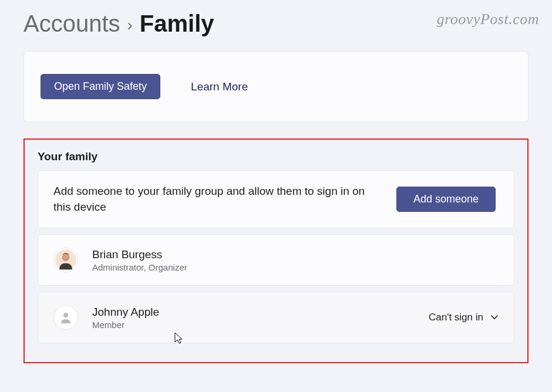 Image resolution: width=552 pixels, height=392 pixels. What do you see at coordinates (254, 325) in the screenshot?
I see `member-role: Member` at bounding box center [254, 325].